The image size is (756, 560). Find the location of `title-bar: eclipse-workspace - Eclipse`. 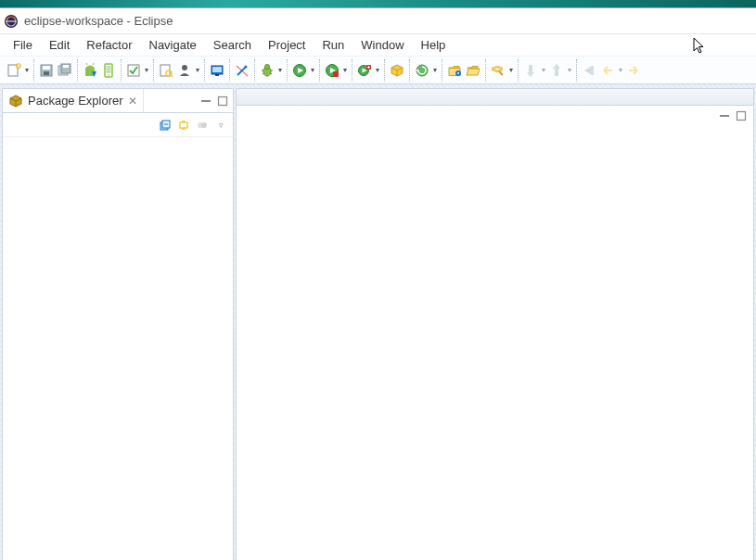

title-bar: eclipse-workspace - Eclipse is located at coordinates (378, 21).